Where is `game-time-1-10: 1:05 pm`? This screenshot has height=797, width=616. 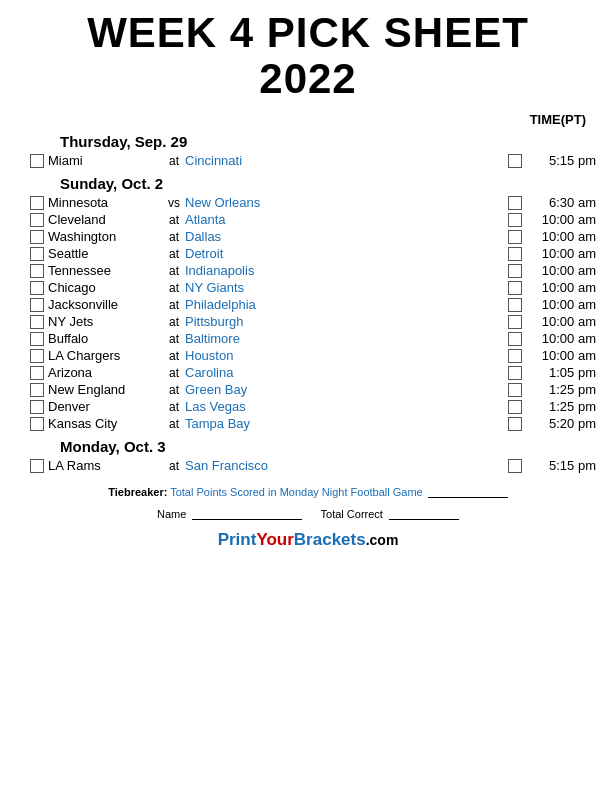 game-time-1-10: 1:05 pm is located at coordinates (561, 372).